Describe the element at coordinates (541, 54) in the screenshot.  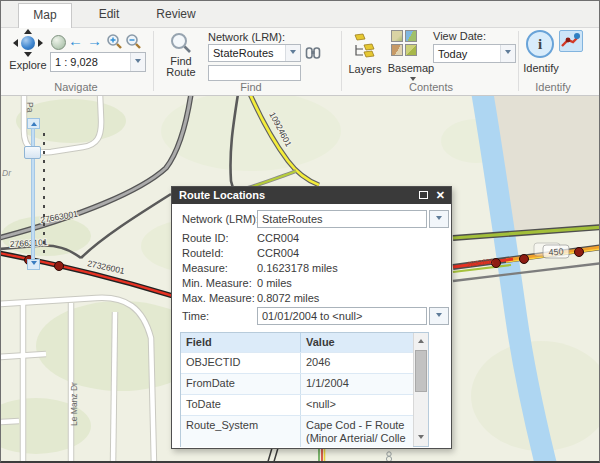
I see `identify-button: i Identify` at that location.